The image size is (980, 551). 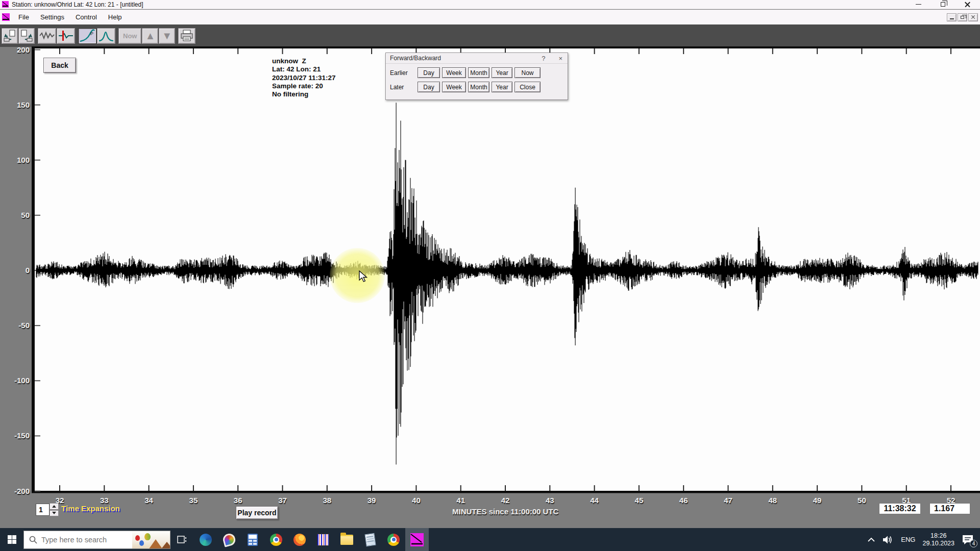 I want to click on windows-logo-icon, so click(x=12, y=540).